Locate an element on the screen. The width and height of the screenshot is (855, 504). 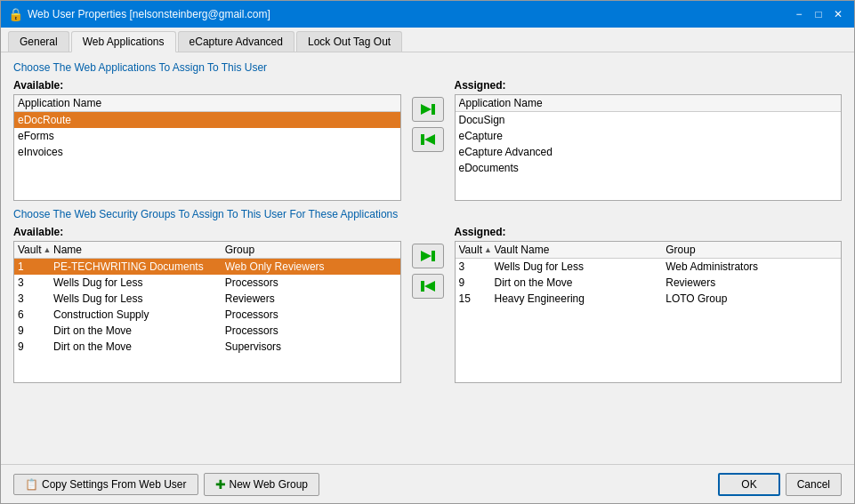
apps-assigned-header-label: Application Name is located at coordinates (501, 103).